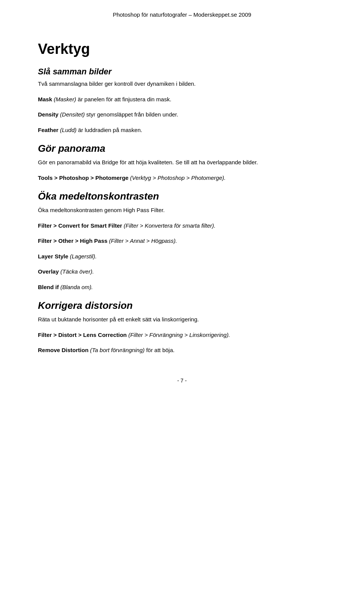 The width and height of the screenshot is (364, 612). I want to click on page-header: Photoshop för naturfotografer – Moderske…, so click(182, 17).